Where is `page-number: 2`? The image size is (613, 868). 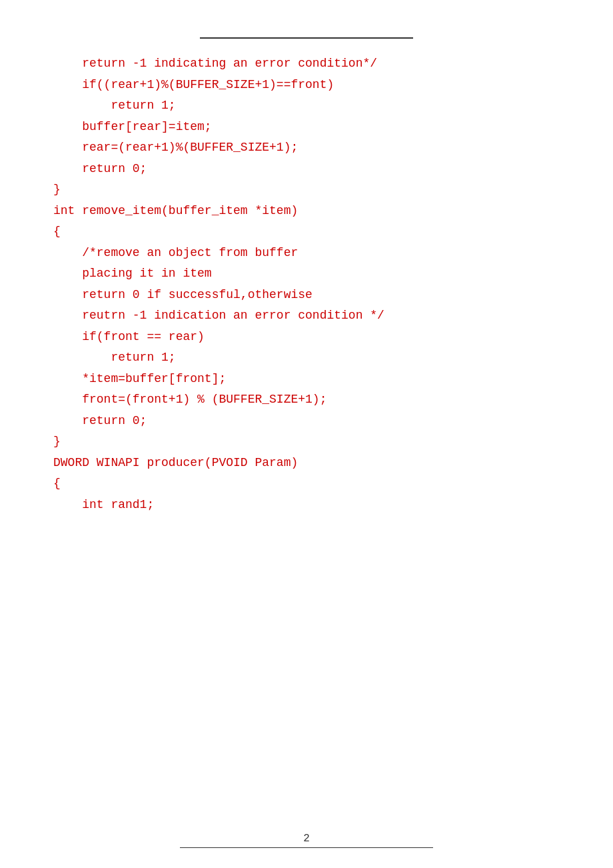
page-number: 2 is located at coordinates (306, 839).